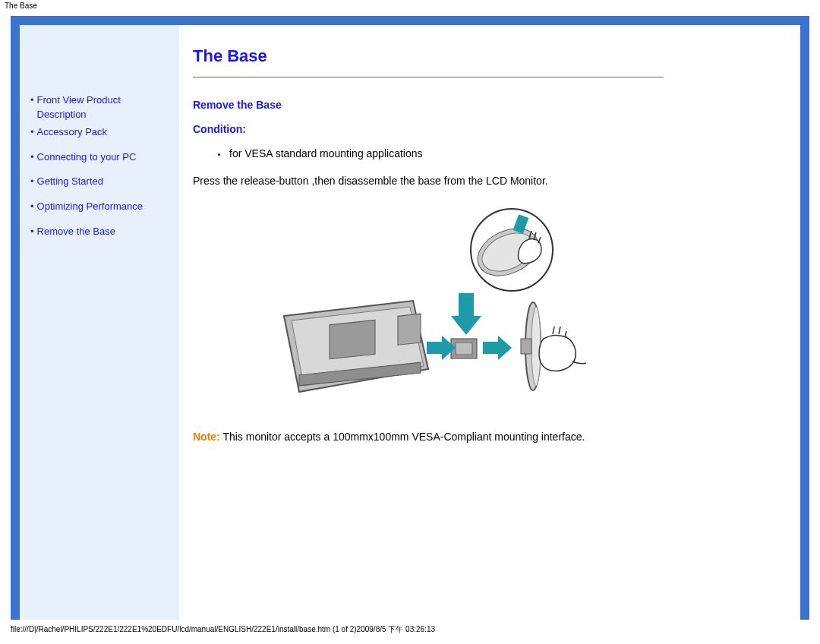 This screenshot has height=644, width=820. Describe the element at coordinates (90, 207) in the screenshot. I see `sidebar-item-label: Optimizing Performance` at that location.